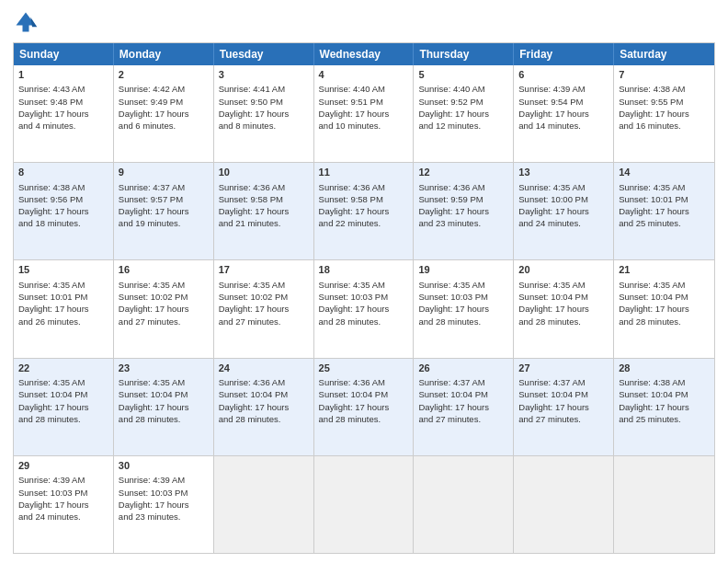 The image size is (728, 563). I want to click on day-number: 8, so click(63, 173).